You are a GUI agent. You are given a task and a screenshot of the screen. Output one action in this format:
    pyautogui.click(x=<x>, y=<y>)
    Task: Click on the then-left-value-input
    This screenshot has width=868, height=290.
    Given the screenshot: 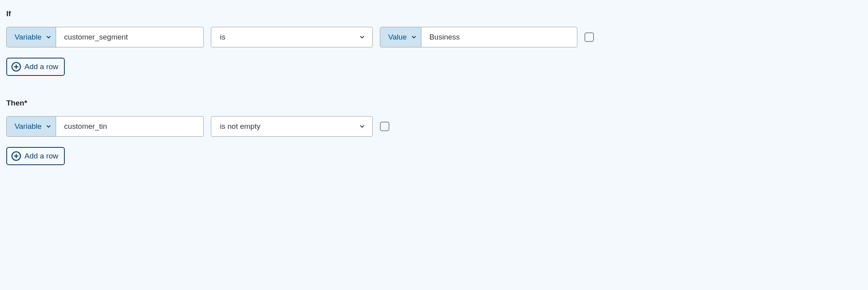 What is the action you would take?
    pyautogui.click(x=121, y=126)
    